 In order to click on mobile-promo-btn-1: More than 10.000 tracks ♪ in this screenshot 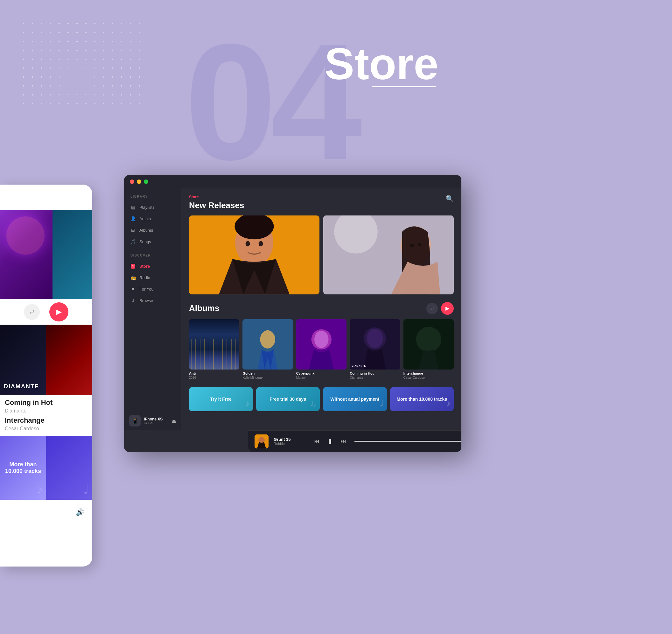, I will do `click(23, 468)`.